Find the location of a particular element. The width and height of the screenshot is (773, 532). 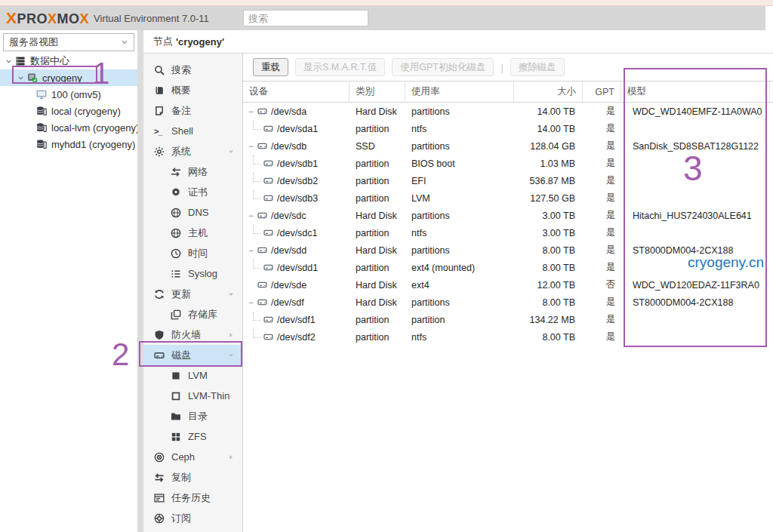

disk-row-dev-sde: /dev/sdeHard Diskext412.00 TB否WDC_WD120E… is located at coordinates (508, 285).